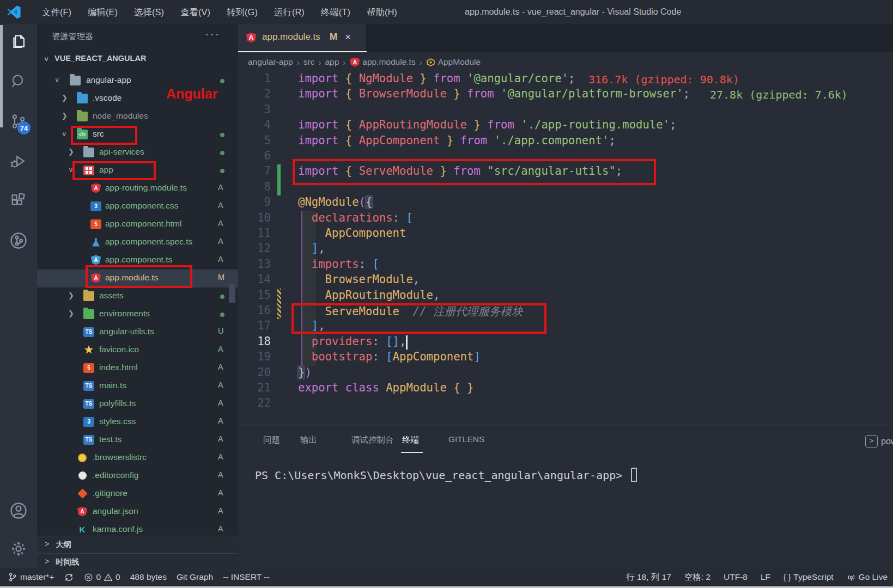 Image resolution: width=893 pixels, height=588 pixels. What do you see at coordinates (137, 494) in the screenshot?
I see `tree-item--gitignore: .gitignoreA` at bounding box center [137, 494].